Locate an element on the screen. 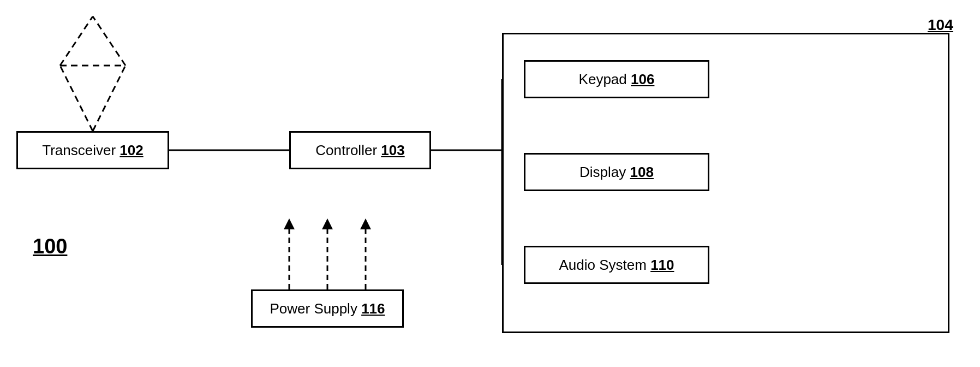 Image resolution: width=980 pixels, height=367 pixels. controller-label: Controller is located at coordinates (346, 151).